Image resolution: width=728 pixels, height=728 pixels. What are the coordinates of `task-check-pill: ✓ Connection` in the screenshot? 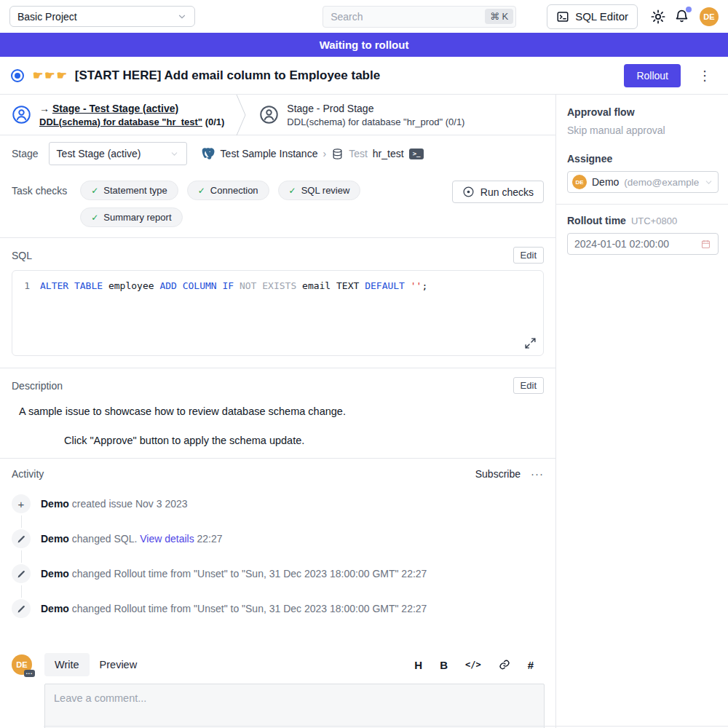 It's located at (229, 191).